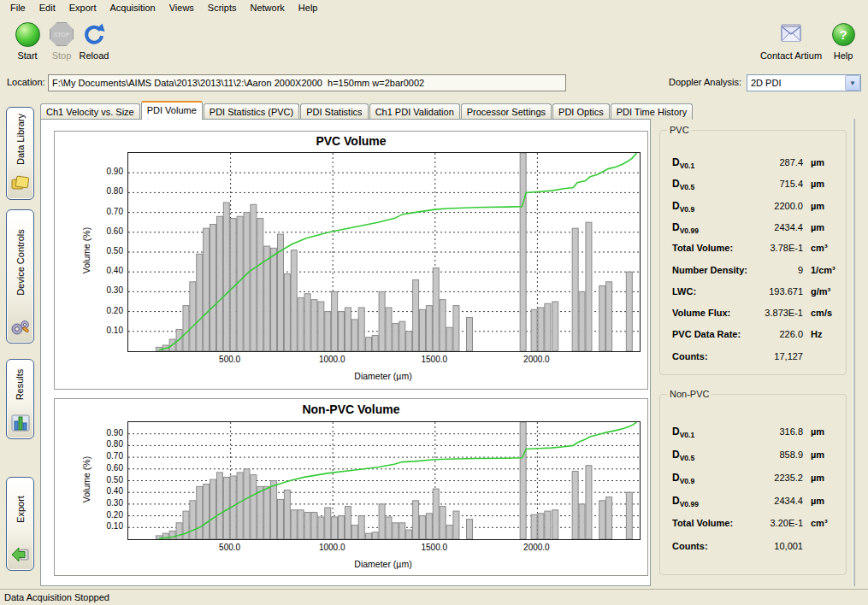 The height and width of the screenshot is (605, 868). I want to click on stats-row: Counts:17,127, so click(753, 356).